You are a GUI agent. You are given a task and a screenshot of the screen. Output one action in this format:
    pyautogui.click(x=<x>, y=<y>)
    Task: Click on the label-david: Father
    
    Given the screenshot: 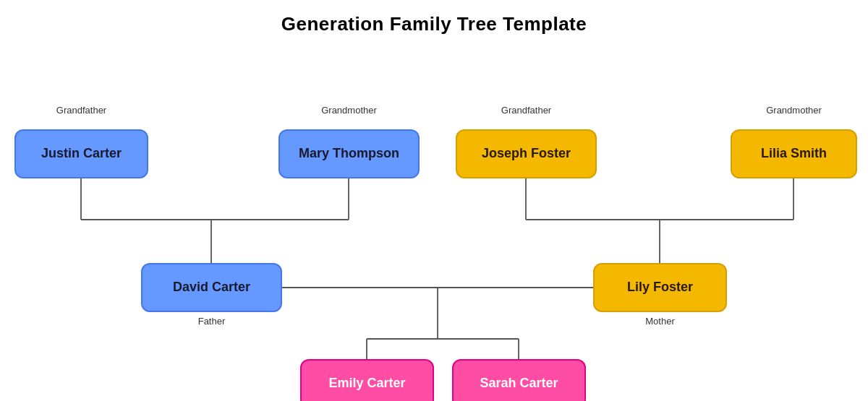 What is the action you would take?
    pyautogui.click(x=211, y=321)
    